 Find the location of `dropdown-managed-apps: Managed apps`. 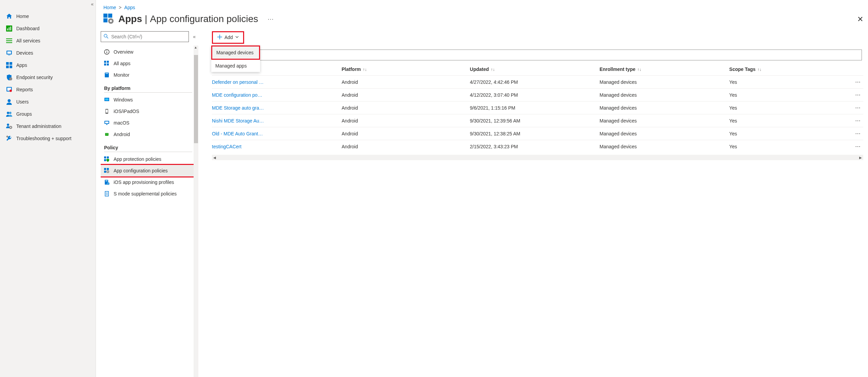

dropdown-managed-apps: Managed apps is located at coordinates (236, 66).